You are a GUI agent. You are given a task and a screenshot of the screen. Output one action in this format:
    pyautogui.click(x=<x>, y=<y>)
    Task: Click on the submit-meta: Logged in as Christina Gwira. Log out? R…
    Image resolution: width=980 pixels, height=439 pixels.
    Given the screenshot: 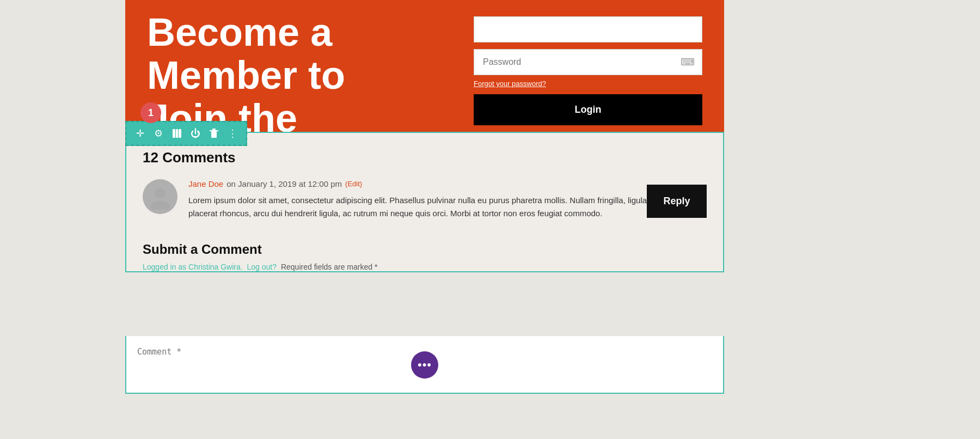 What is the action you would take?
    pyautogui.click(x=425, y=267)
    